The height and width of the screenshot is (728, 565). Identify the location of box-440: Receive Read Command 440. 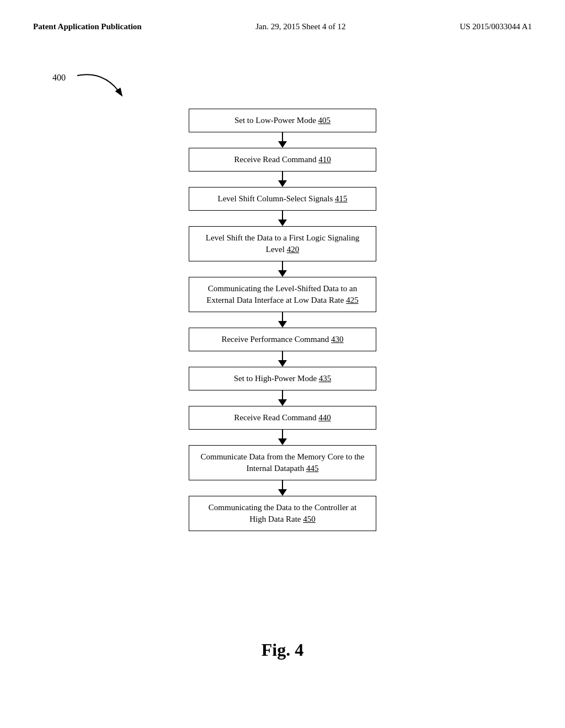
(282, 418).